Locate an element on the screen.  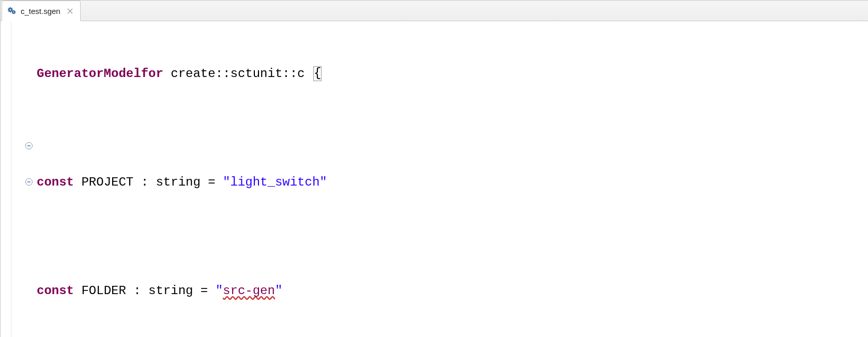
close-icon is located at coordinates (70, 11).